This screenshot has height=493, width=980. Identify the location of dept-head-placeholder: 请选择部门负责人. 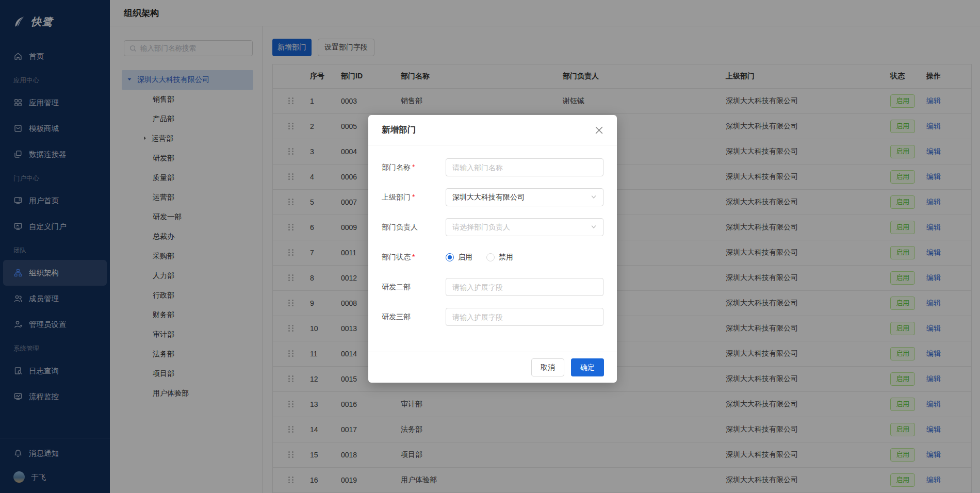
(481, 227).